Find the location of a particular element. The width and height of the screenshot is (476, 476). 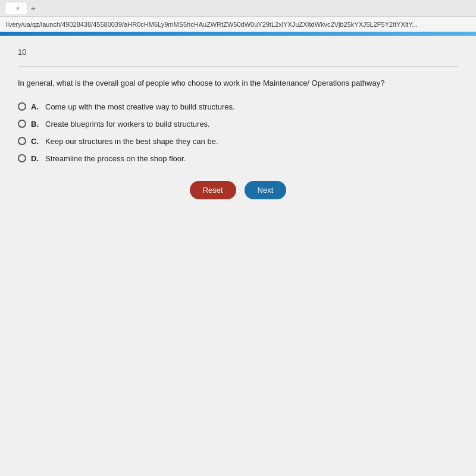

reset-button: Reset is located at coordinates (213, 190).